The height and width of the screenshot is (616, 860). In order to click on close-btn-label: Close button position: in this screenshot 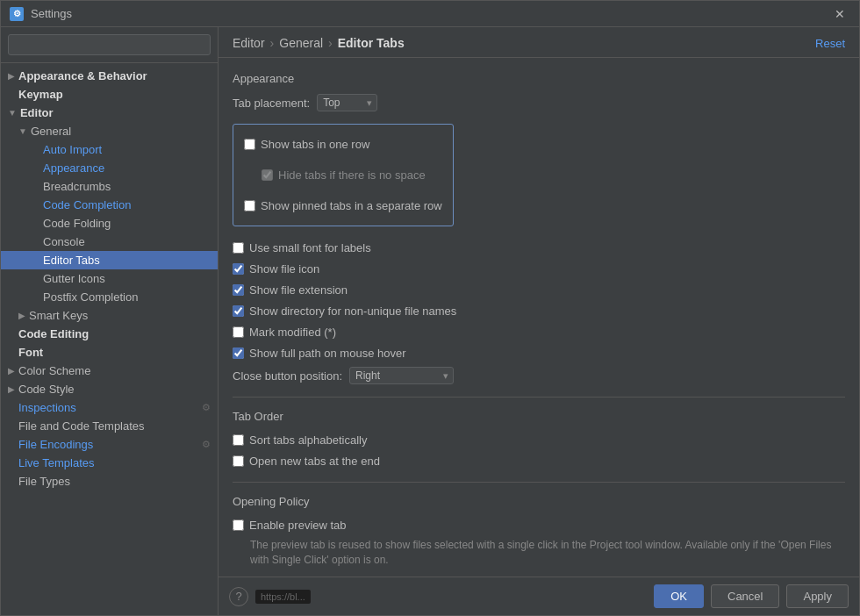, I will do `click(288, 376)`.